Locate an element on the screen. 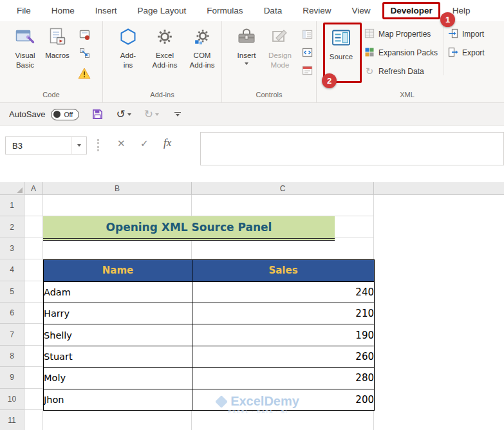 The width and height of the screenshot is (504, 430). cell-name: Adam is located at coordinates (118, 292).